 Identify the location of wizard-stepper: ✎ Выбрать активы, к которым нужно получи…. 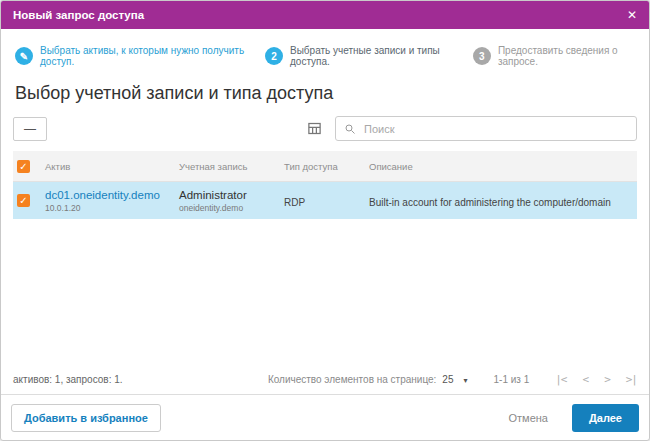
(325, 48).